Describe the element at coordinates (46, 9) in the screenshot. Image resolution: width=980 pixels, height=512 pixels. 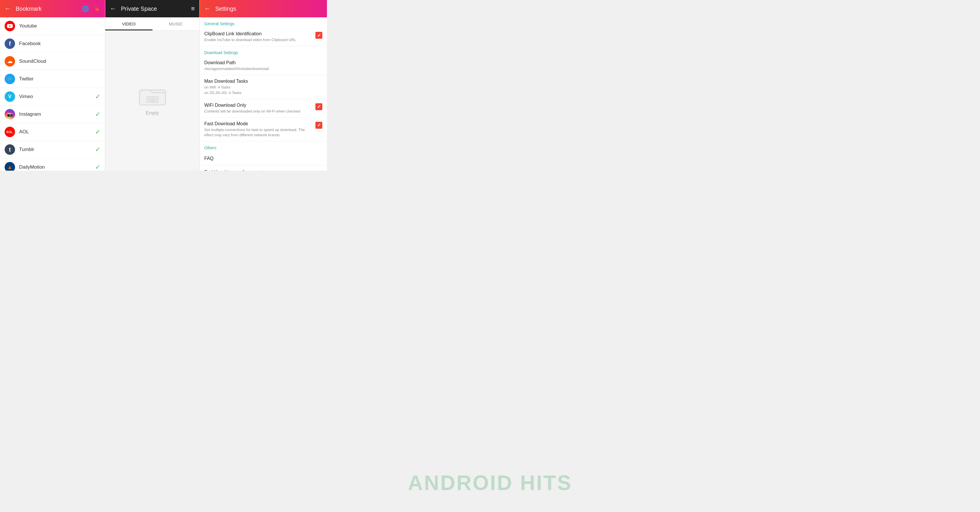
I see `bookmark-title: Bookmark` at that location.